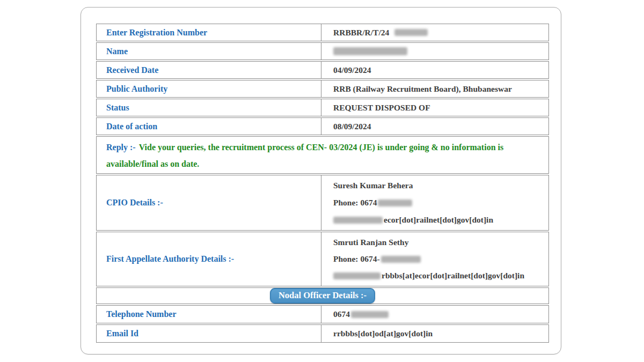  I want to click on row-label: CPIO Details :-, so click(209, 203).